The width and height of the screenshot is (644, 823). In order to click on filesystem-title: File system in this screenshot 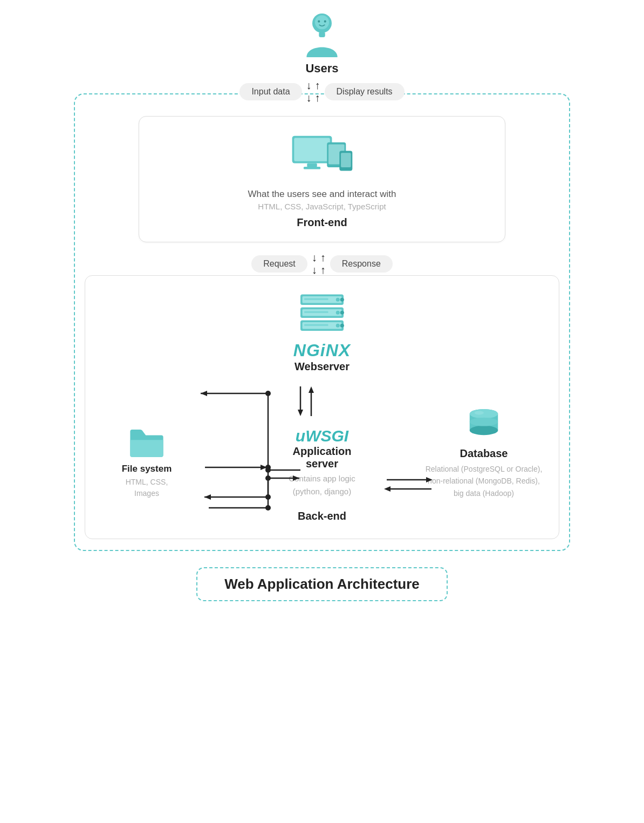, I will do `click(147, 469)`.